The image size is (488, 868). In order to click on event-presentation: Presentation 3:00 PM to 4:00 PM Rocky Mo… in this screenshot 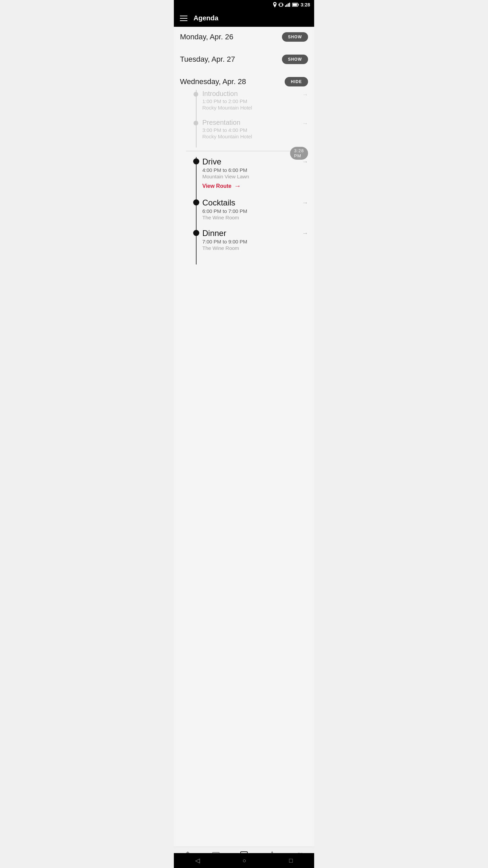, I will do `click(251, 133)`.